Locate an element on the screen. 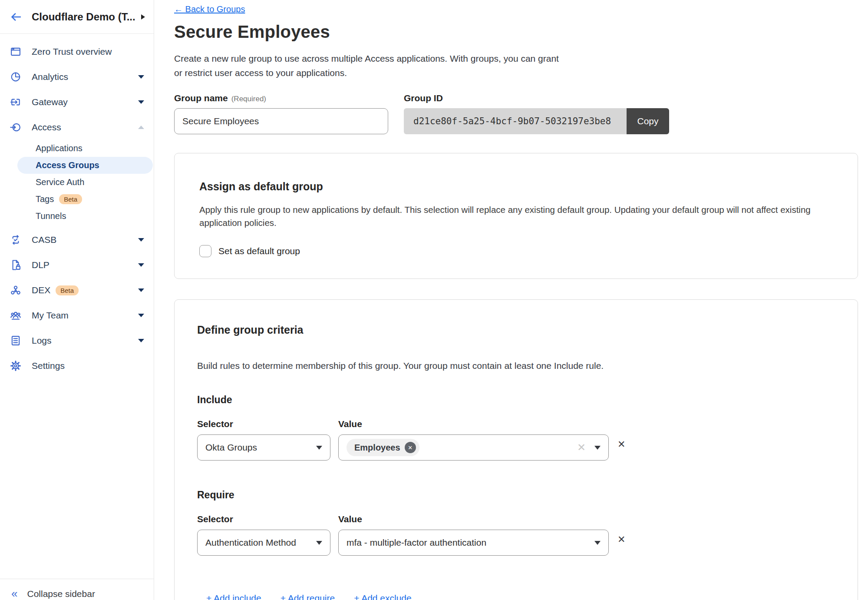  gear-icon is located at coordinates (16, 366).